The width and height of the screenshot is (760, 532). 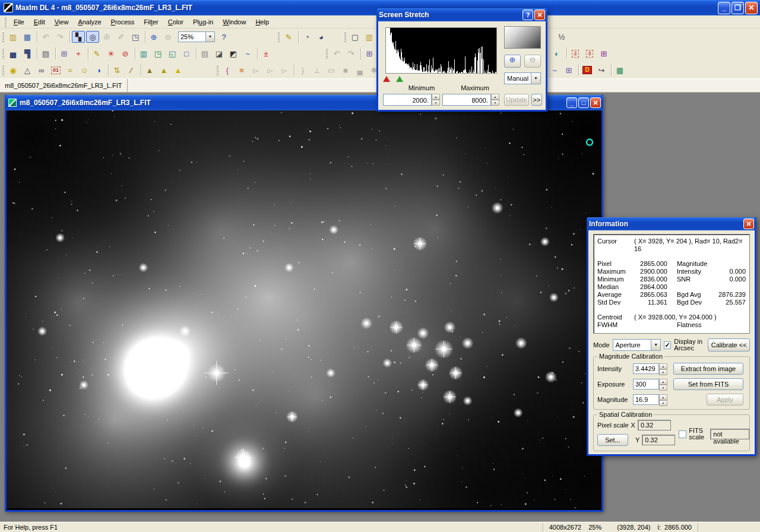 I want to click on minimum-input: 2000., so click(x=407, y=100).